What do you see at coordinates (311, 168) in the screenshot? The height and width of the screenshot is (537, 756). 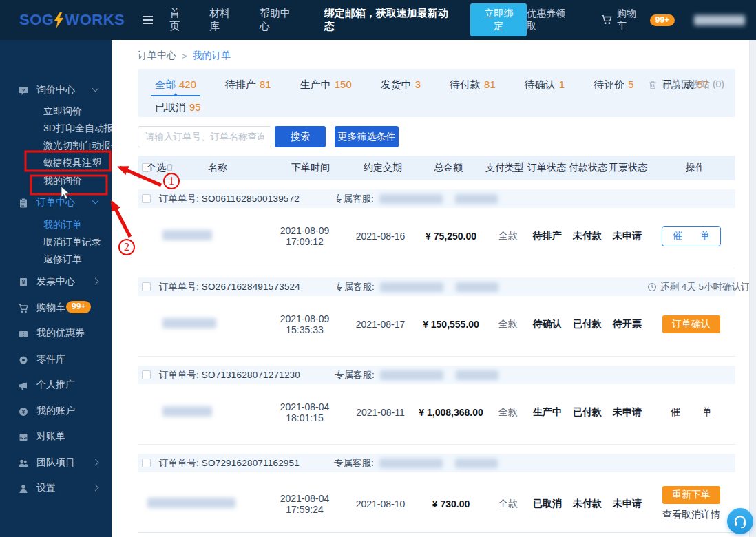 I see `col-order-time: 下单时间` at bounding box center [311, 168].